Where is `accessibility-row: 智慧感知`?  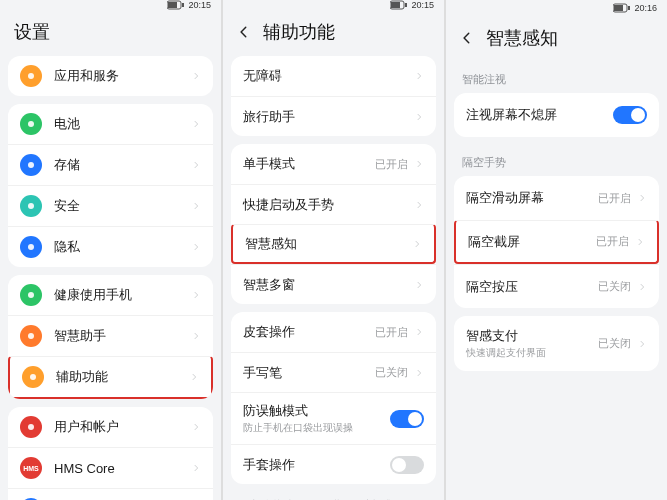
accessibility-row: 智慧感知 is located at coordinates (334, 244).